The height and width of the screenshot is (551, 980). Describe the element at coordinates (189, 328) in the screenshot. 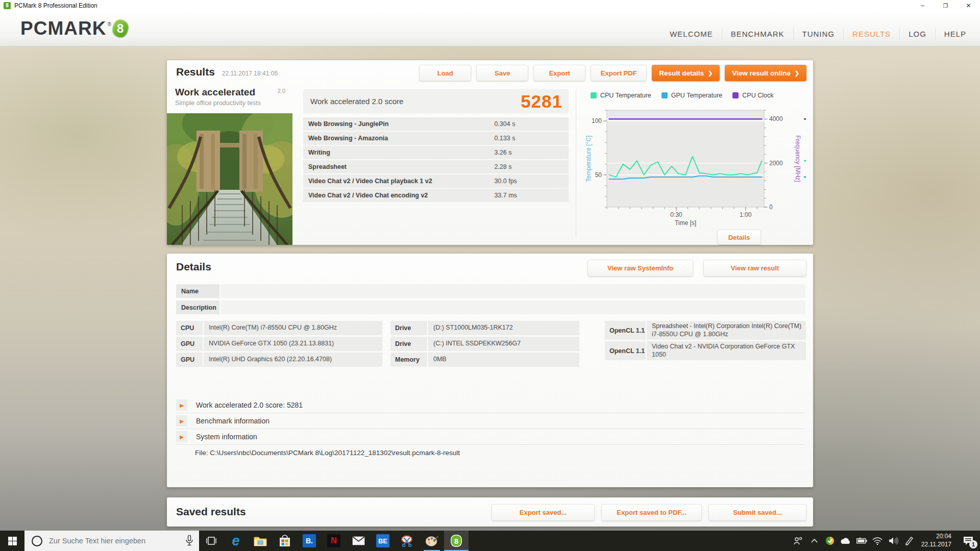

I see `spec-label: CPU` at that location.